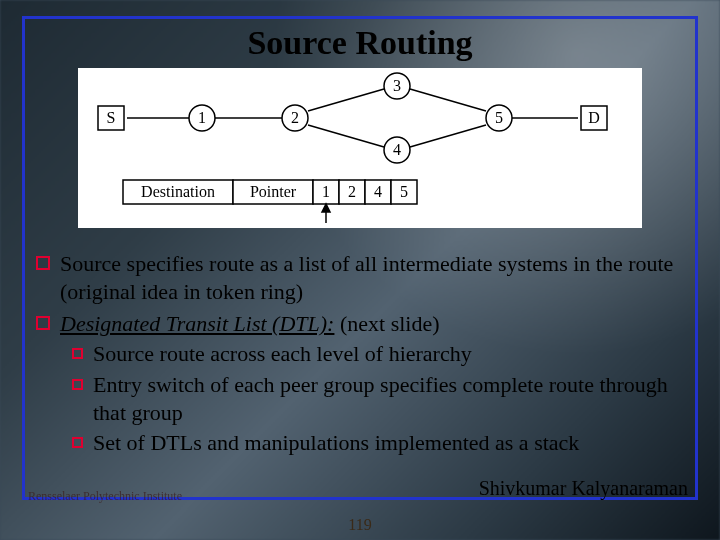 The height and width of the screenshot is (540, 720). Describe the element at coordinates (397, 150) in the screenshot. I see `node-4-label: 4` at that location.